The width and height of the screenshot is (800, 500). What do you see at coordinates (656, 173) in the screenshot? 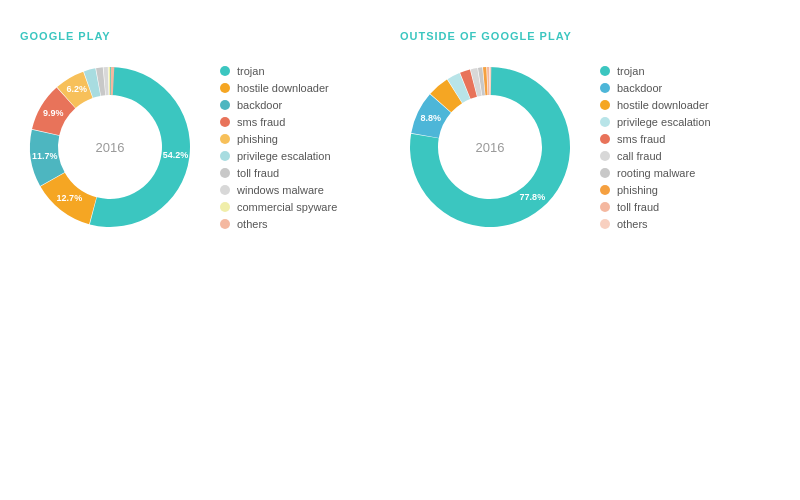
I see `legend-label: rooting malware` at bounding box center [656, 173].